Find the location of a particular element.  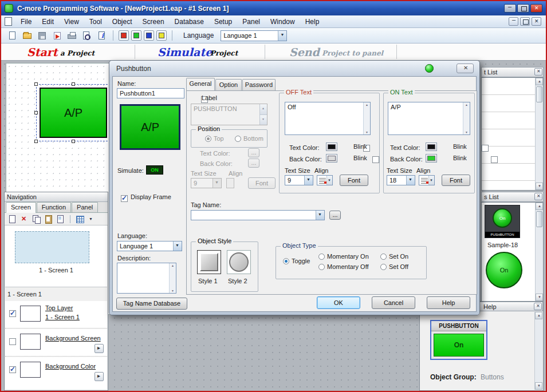

parts-list-scrollbar is located at coordinates (539, 252).